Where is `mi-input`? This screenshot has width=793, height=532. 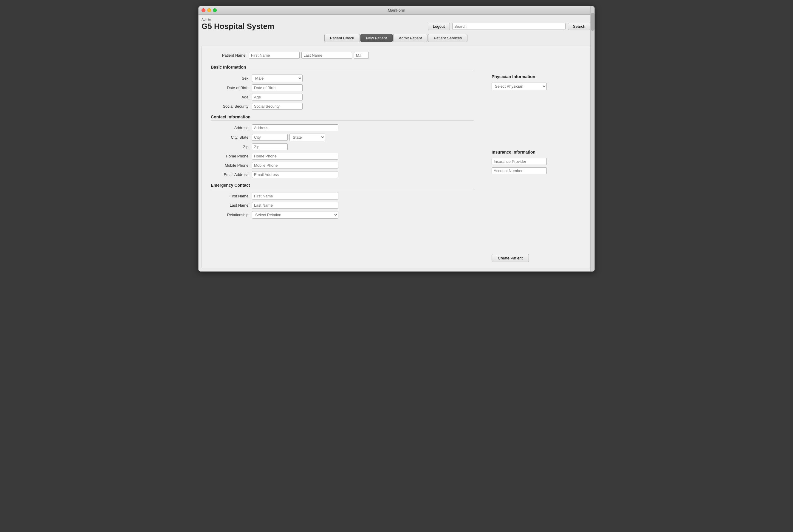
mi-input is located at coordinates (361, 55).